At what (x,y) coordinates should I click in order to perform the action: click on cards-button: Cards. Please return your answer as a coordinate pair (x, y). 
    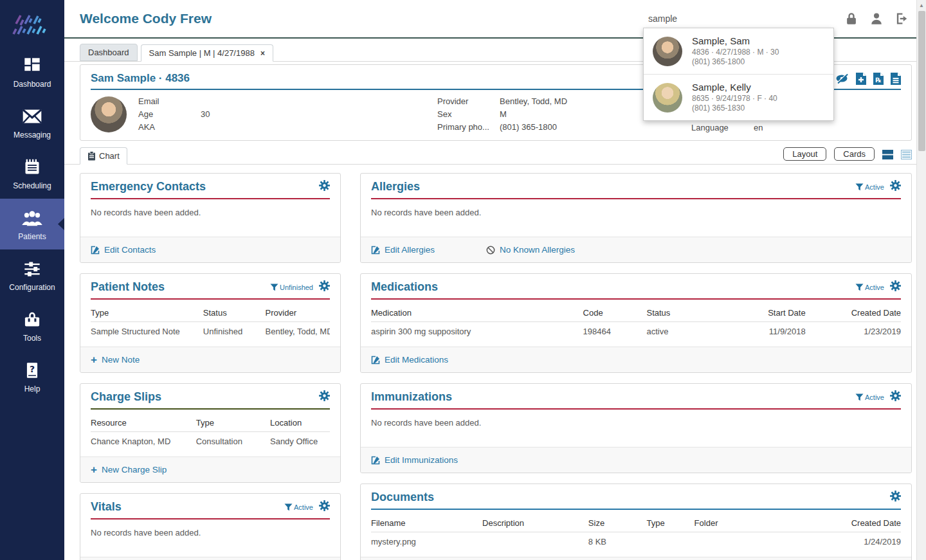
    Looking at the image, I should click on (854, 154).